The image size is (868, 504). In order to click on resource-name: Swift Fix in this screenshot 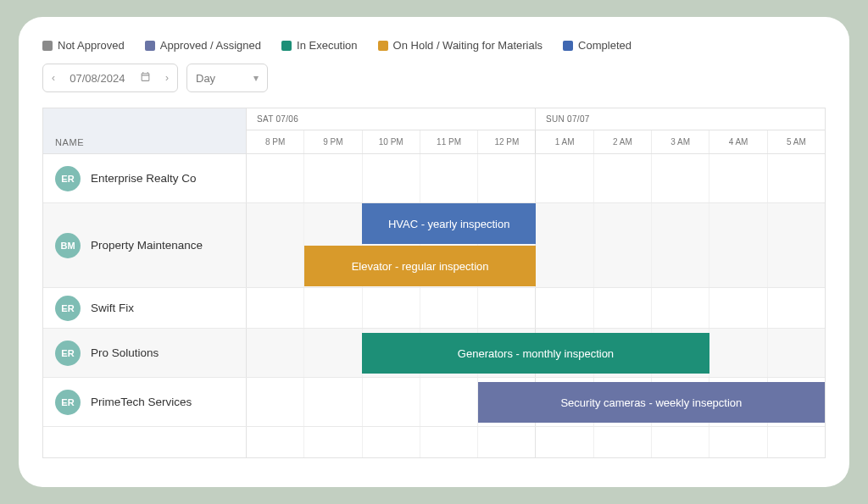, I will do `click(112, 308)`.